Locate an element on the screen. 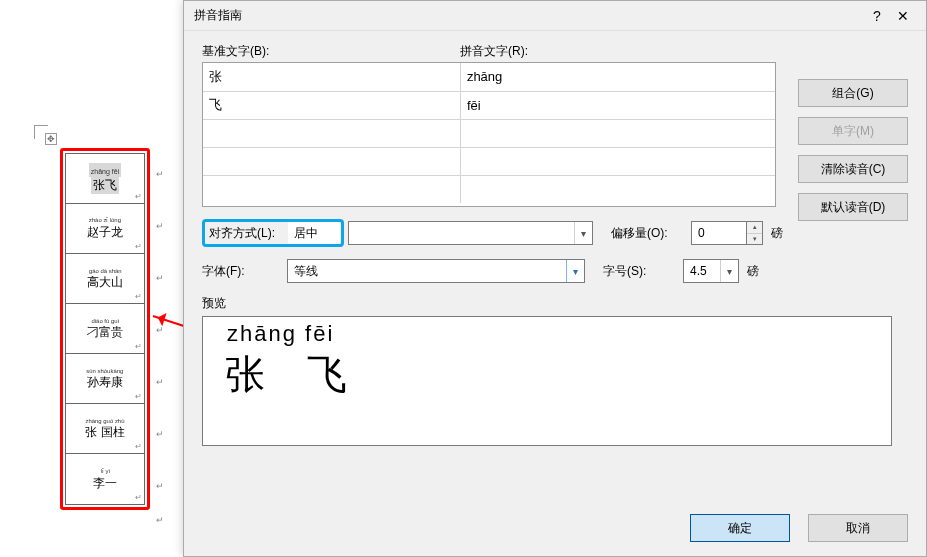 This screenshot has height=557, width=927. base-text: 孙寿康 is located at coordinates (105, 382).